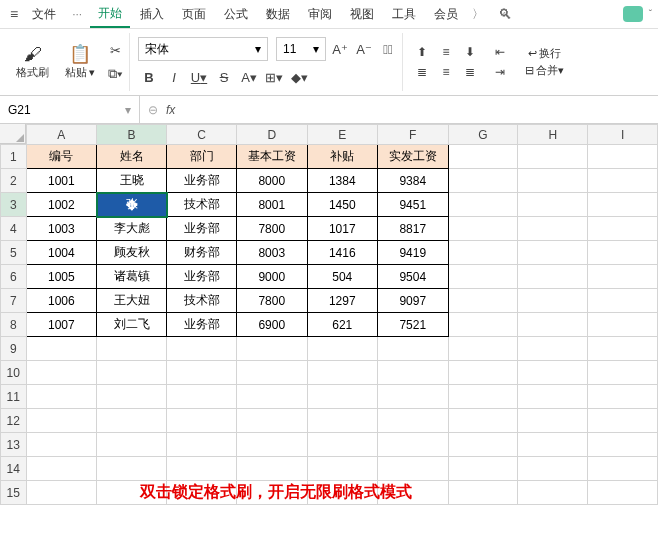 This screenshot has height=533, width=658. Describe the element at coordinates (152, 14) in the screenshot. I see `tab-insert: 插入` at that location.